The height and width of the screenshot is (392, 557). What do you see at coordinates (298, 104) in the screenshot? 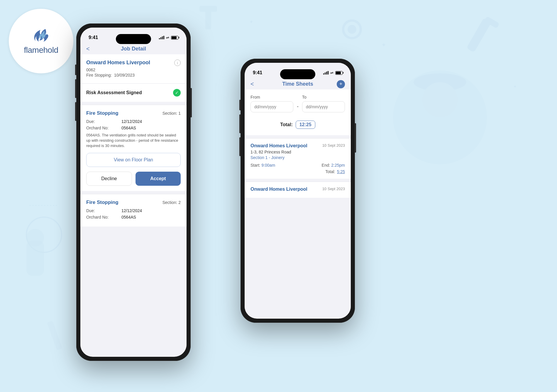
I see `from-to-row: From - To` at bounding box center [298, 104].